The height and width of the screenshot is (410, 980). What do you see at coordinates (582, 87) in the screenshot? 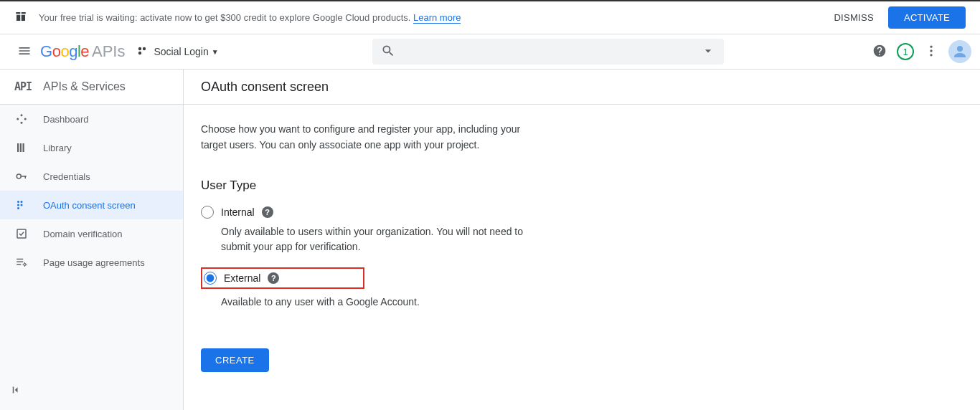
I see `page-title: OAuth consent screen` at bounding box center [582, 87].